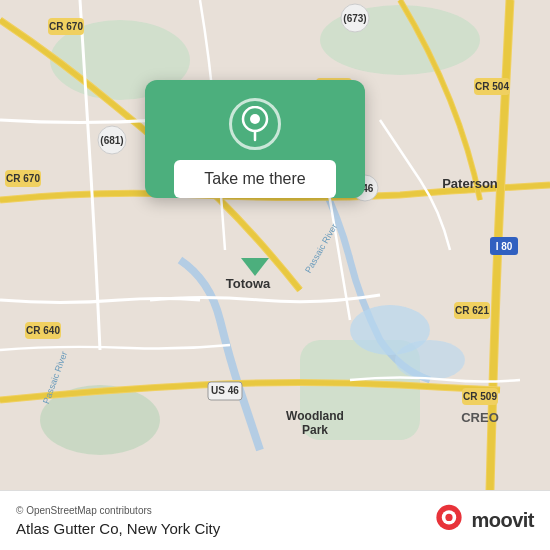 Image resolution: width=550 pixels, height=550 pixels. Describe the element at coordinates (472, 310) in the screenshot. I see `svg-text: CR 621` at that location.